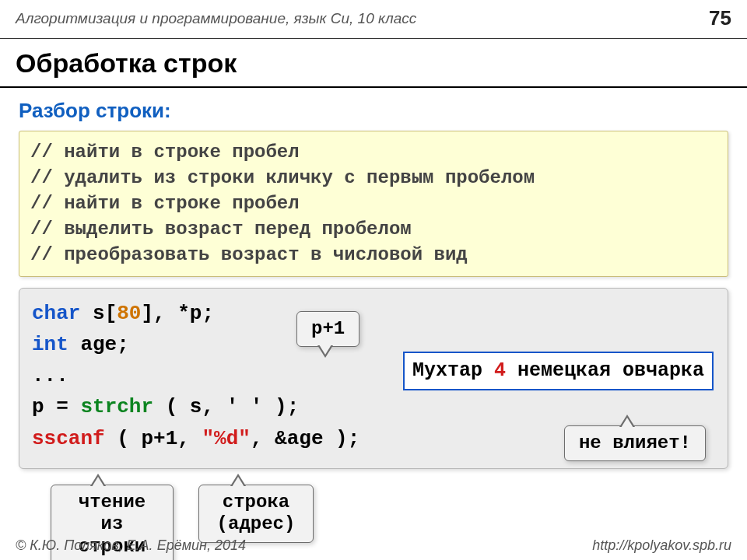 This screenshot has width=747, height=560. Describe the element at coordinates (50, 345) in the screenshot. I see `keyword: int` at that location.